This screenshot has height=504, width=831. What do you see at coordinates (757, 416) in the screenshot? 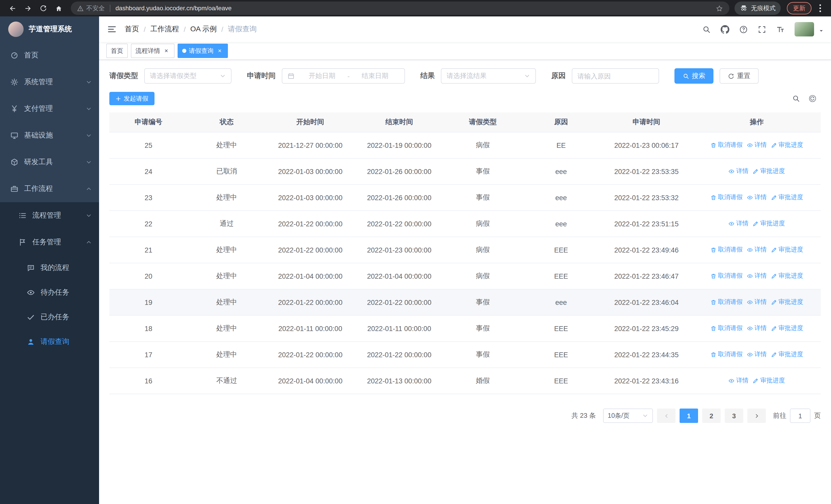
I see `next-page-button` at bounding box center [757, 416].